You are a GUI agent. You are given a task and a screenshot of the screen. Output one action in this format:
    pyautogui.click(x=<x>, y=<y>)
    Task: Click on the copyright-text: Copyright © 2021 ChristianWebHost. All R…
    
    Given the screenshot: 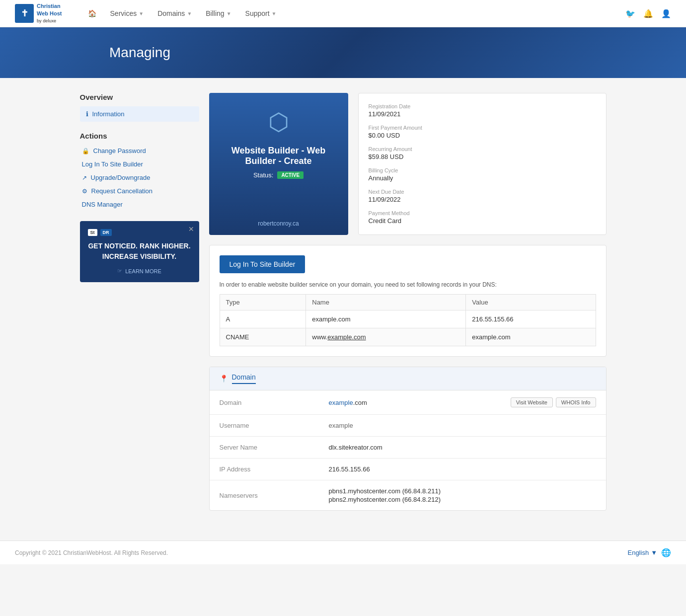 What is the action you would take?
    pyautogui.click(x=91, y=553)
    